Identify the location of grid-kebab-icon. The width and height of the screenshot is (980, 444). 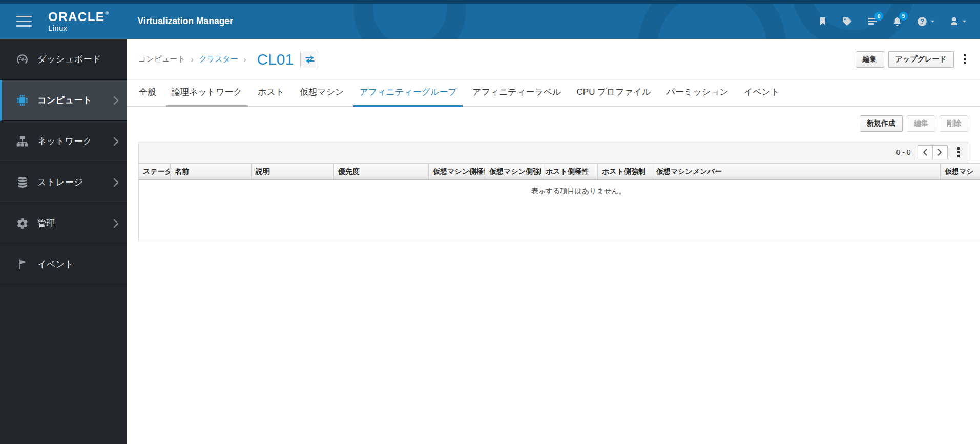
(959, 152).